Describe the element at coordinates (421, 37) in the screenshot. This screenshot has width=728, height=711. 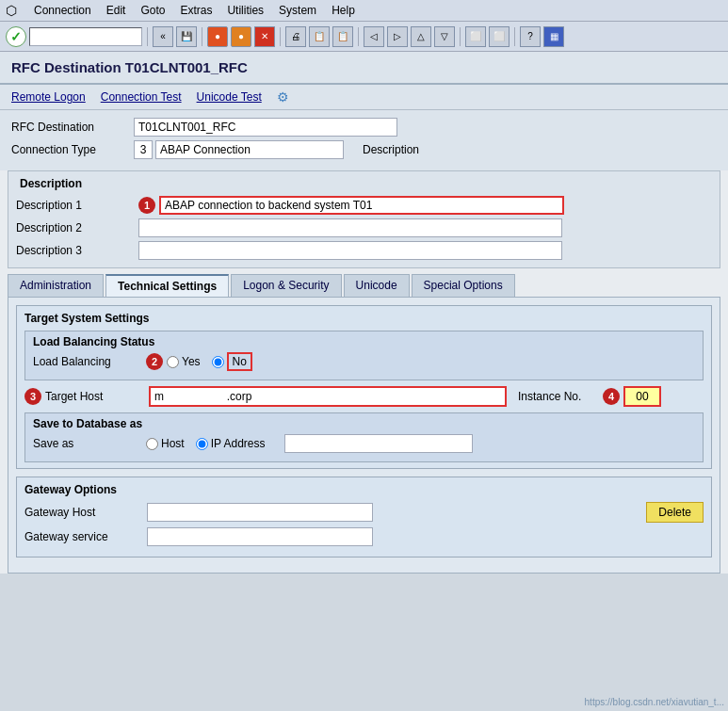
I see `arr3: △` at that location.